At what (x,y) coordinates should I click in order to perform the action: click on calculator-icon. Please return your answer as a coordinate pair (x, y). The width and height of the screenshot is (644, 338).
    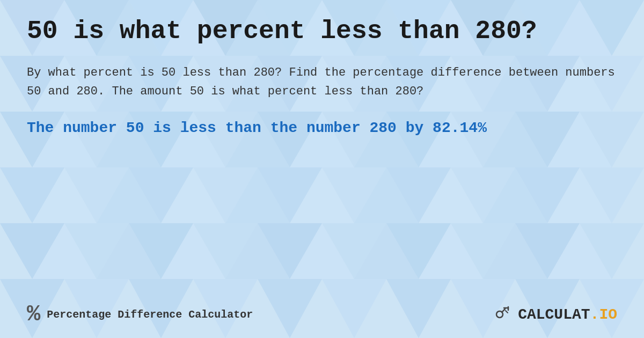
    Looking at the image, I should click on (504, 314).